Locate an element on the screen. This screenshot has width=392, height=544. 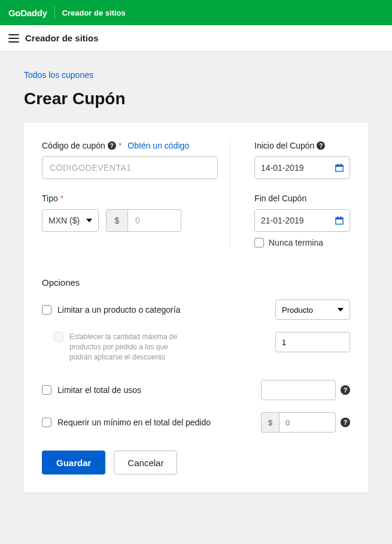
end-label-text: Fin del Cupón is located at coordinates (280, 198).